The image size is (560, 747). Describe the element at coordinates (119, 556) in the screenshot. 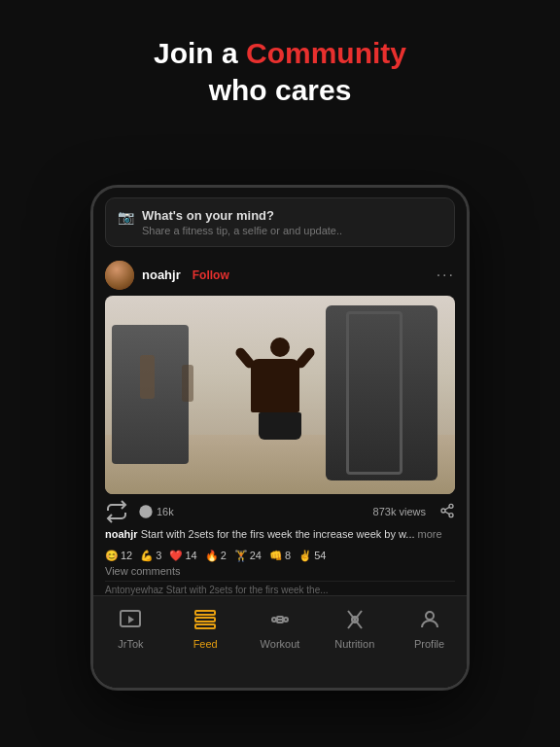

I see `reaction-1: 😊 12` at that location.